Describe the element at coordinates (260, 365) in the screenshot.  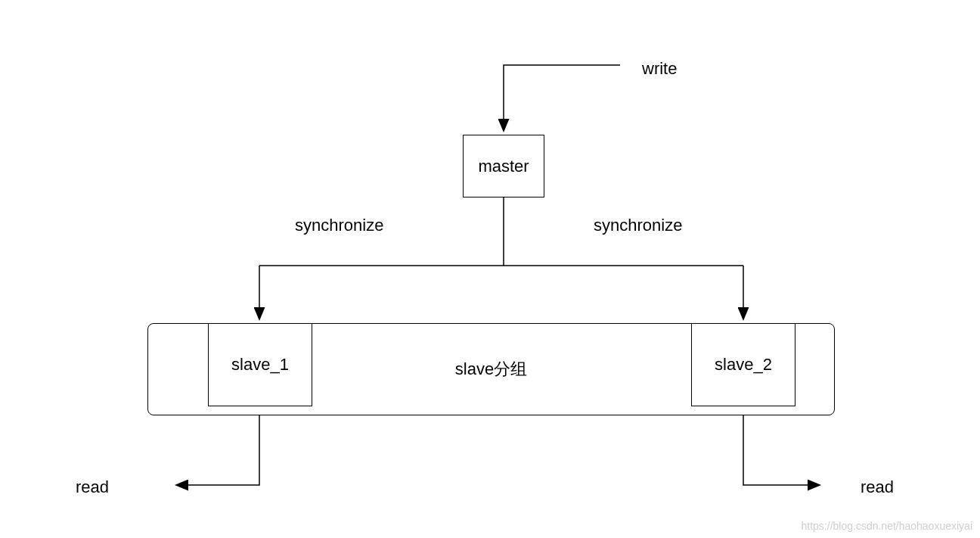
I see `slave-1-node: slave_1` at that location.